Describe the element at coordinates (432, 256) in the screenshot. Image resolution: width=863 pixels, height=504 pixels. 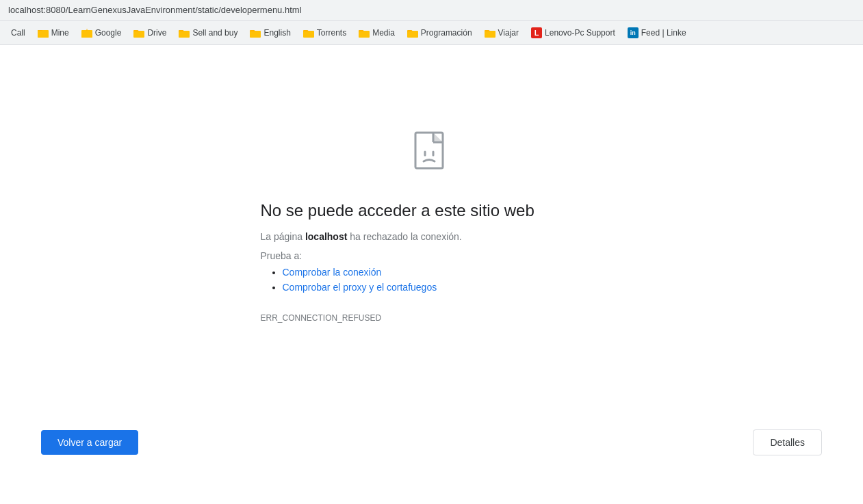
I see `try-label: Prueba a:` at that location.